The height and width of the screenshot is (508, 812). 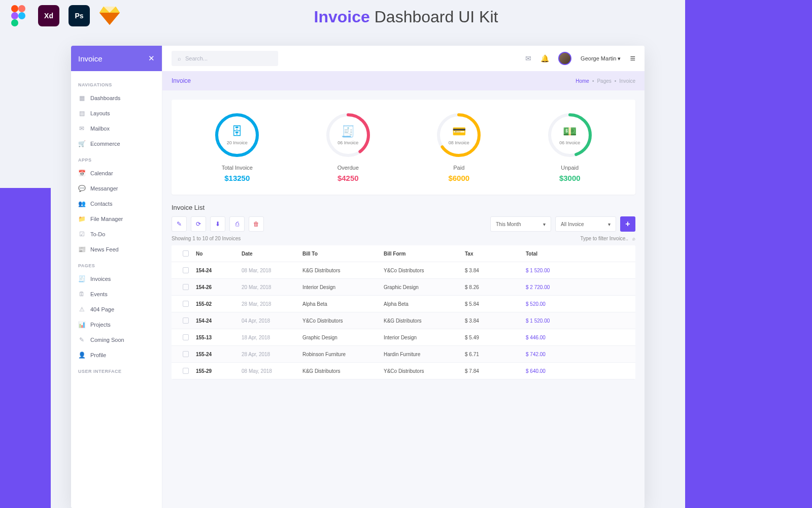 I want to click on sidebar-item-404-page: ⚠404 Page, so click(x=117, y=309).